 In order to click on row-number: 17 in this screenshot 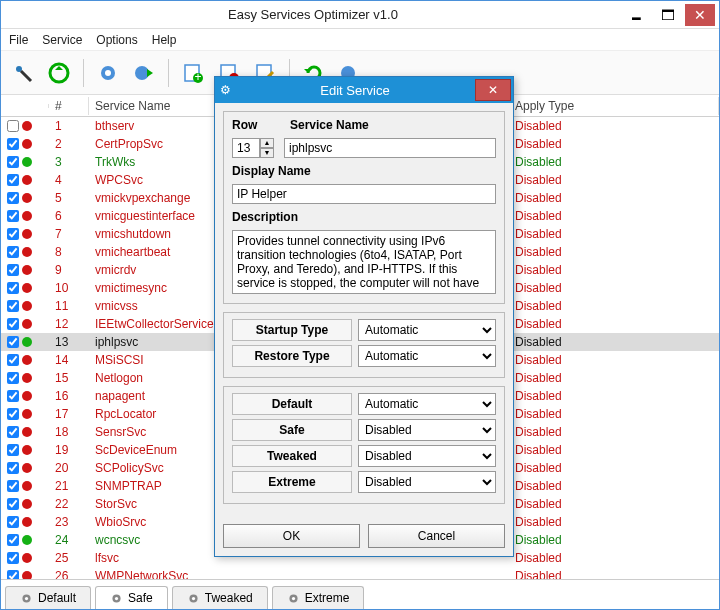, I will do `click(69, 414)`.